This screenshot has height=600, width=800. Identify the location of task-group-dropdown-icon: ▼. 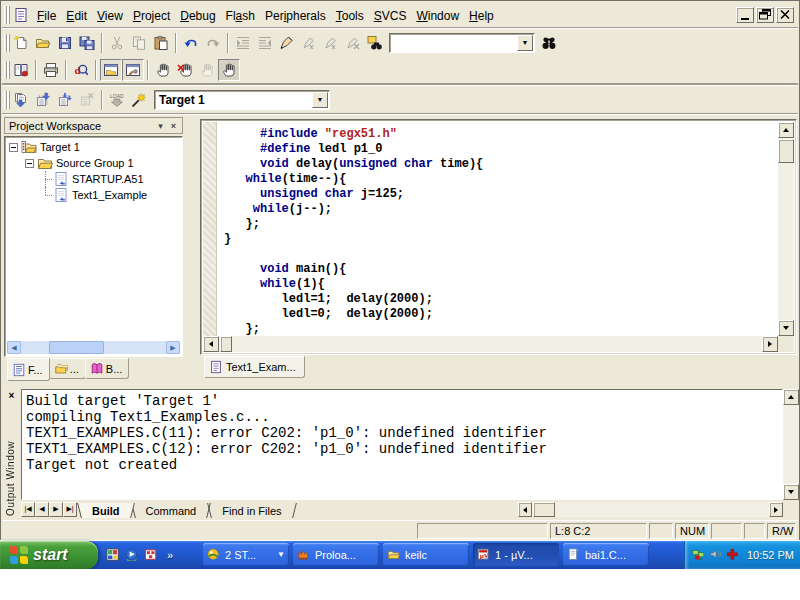
(281, 554).